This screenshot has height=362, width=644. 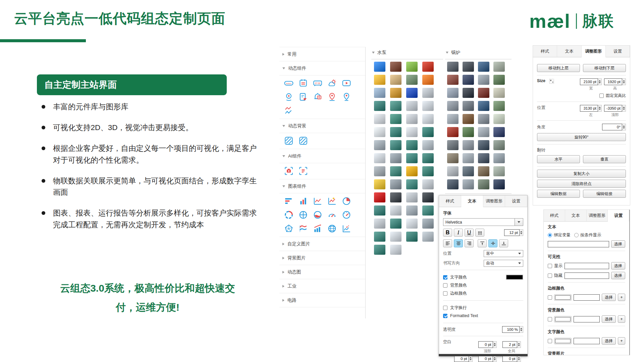 I want to click on palette-section-header: 背景图片, so click(x=322, y=258).